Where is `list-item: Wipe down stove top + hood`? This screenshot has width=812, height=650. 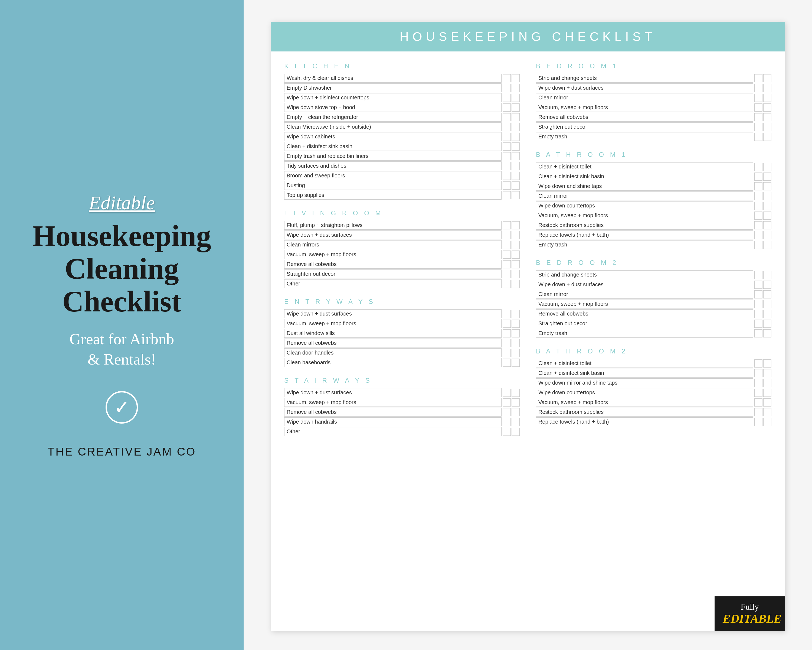 list-item: Wipe down stove top + hood is located at coordinates (402, 107).